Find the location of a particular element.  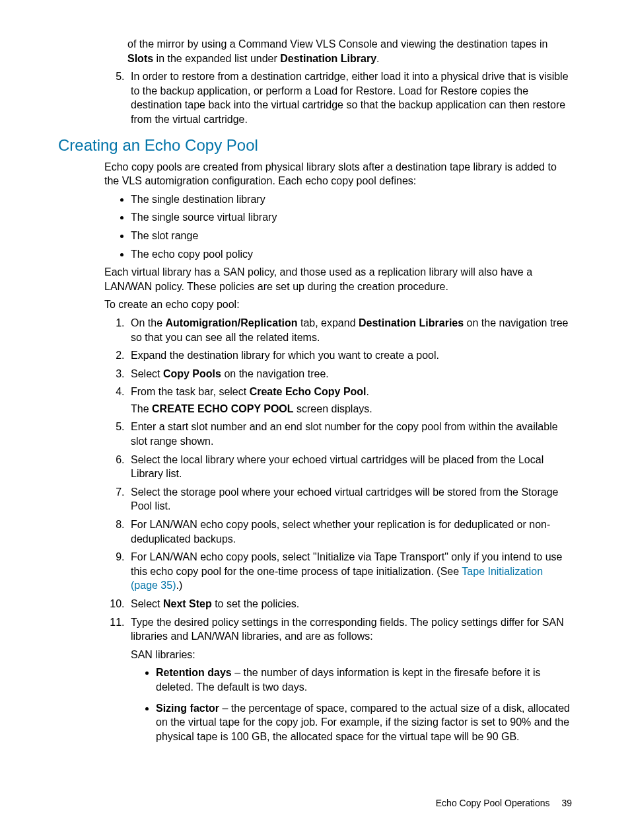

policy-paragraph: Each virtual library has a SAN policy, a… is located at coordinates (338, 279).